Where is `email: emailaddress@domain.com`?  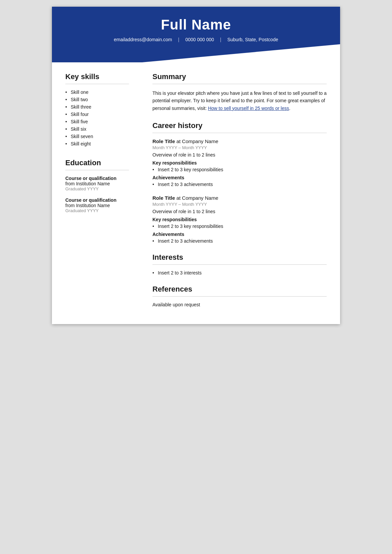 email: emailaddress@domain.com is located at coordinates (143, 40).